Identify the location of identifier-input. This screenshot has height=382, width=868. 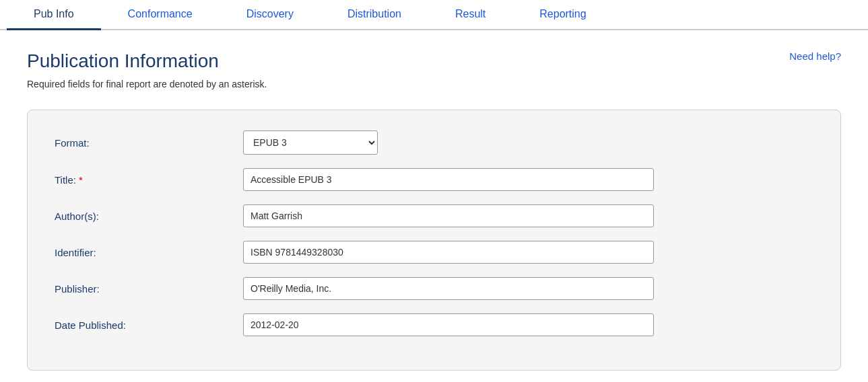
(448, 252).